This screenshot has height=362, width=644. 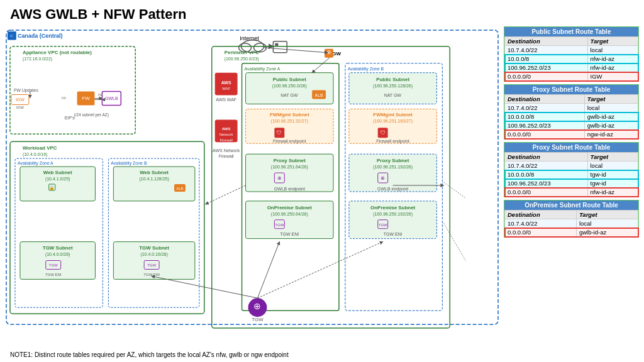 I want to click on dest-col-header-1: Destination, so click(x=547, y=41).